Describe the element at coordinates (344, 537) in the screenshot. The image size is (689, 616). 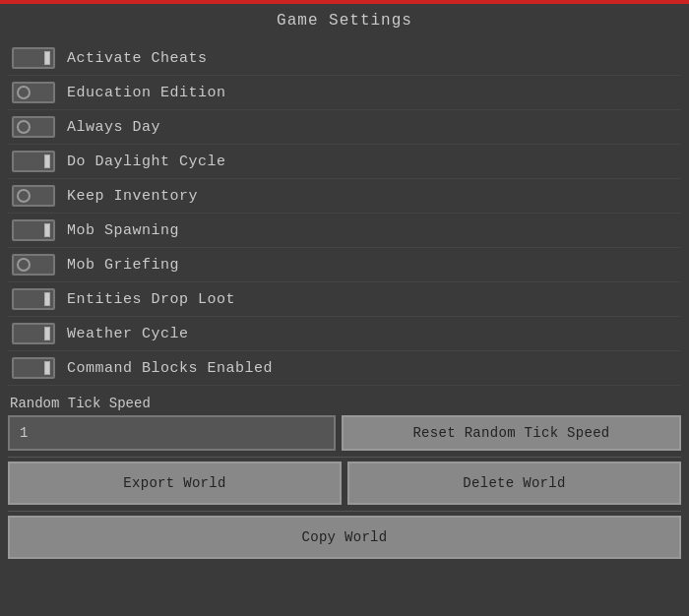
I see `copy-world-button: Copy World` at that location.